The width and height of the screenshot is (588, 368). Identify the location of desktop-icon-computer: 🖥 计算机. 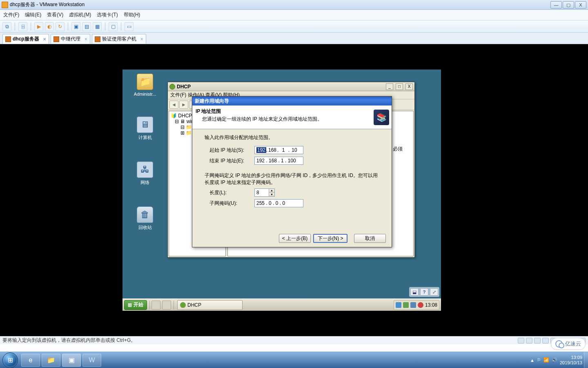
(145, 128).